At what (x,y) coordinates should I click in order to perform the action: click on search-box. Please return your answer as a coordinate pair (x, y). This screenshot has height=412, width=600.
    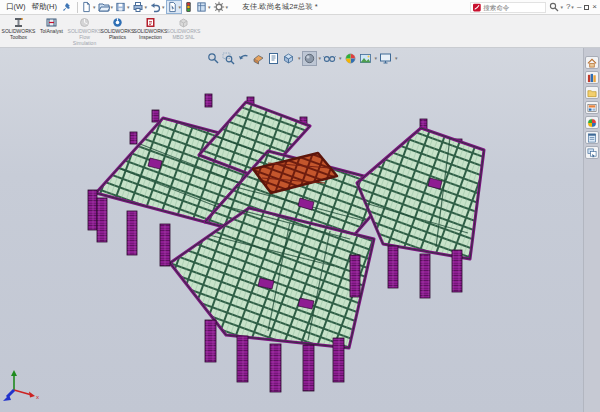
    Looking at the image, I should click on (508, 8).